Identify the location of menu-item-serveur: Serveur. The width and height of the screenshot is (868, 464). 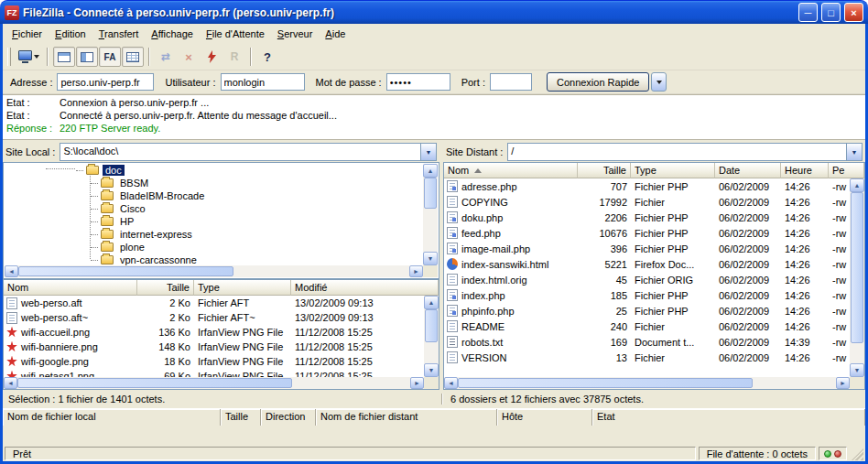
(295, 34).